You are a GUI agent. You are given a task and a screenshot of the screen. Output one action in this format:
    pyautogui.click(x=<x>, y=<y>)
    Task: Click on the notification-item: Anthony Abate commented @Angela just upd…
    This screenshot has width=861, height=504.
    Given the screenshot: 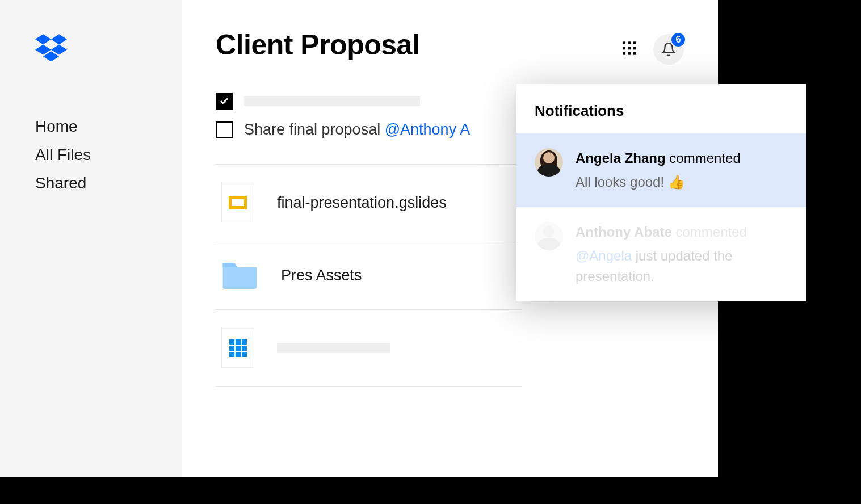 What is the action you would take?
    pyautogui.click(x=661, y=254)
    